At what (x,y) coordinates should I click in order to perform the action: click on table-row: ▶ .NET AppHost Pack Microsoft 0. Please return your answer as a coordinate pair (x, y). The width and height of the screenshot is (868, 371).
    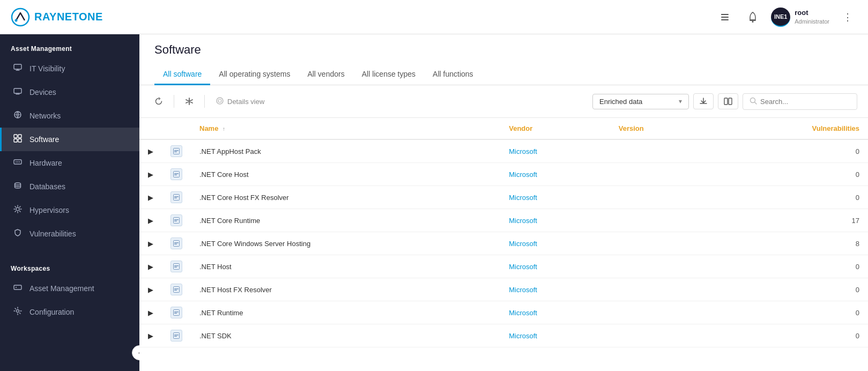
    Looking at the image, I should click on (504, 151).